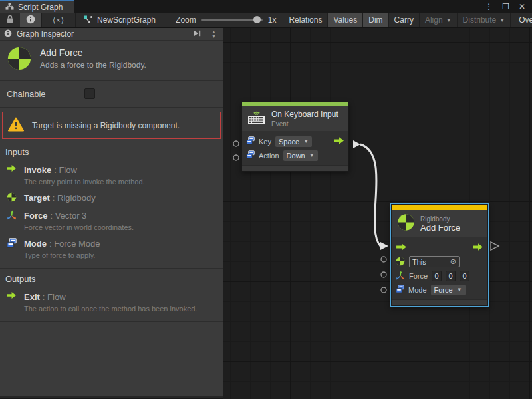 The height and width of the screenshot is (399, 532). I want to click on warning-box: Target is missing a Rigidbody component., so click(112, 125).